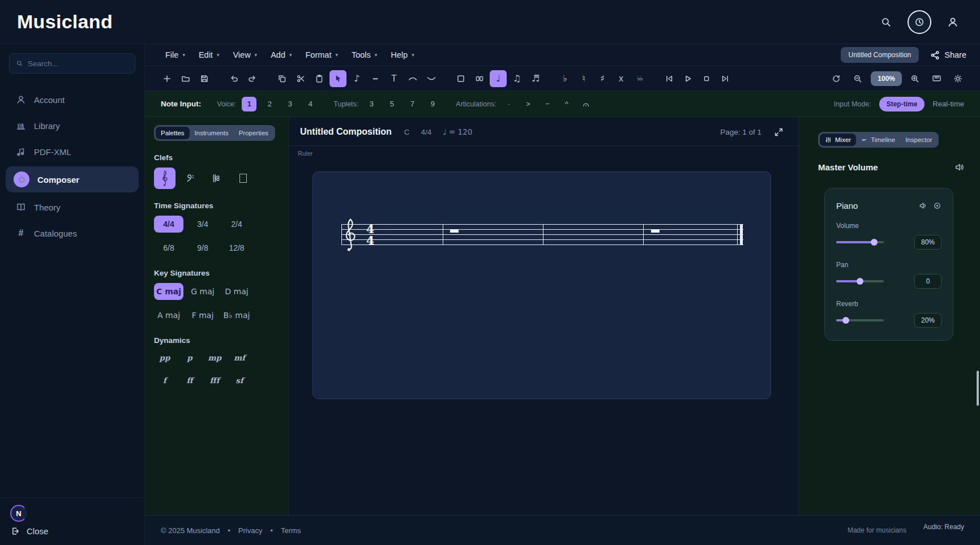 The height and width of the screenshot is (545, 980). Describe the element at coordinates (392, 104) in the screenshot. I see `tuplet-5-button: 5` at that location.